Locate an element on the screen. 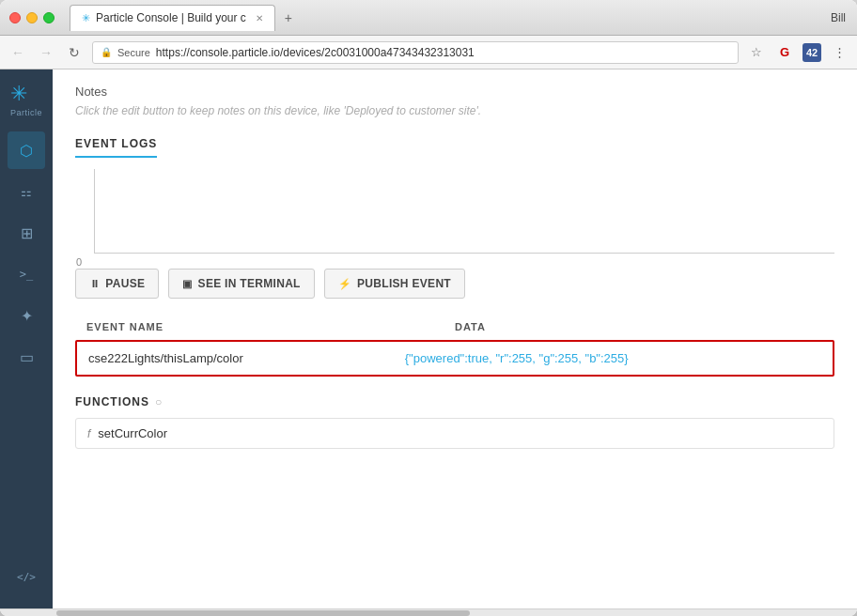  event-table-wrapper: cse222Lights/thisLamp/color {"powered":t… is located at coordinates (455, 359).